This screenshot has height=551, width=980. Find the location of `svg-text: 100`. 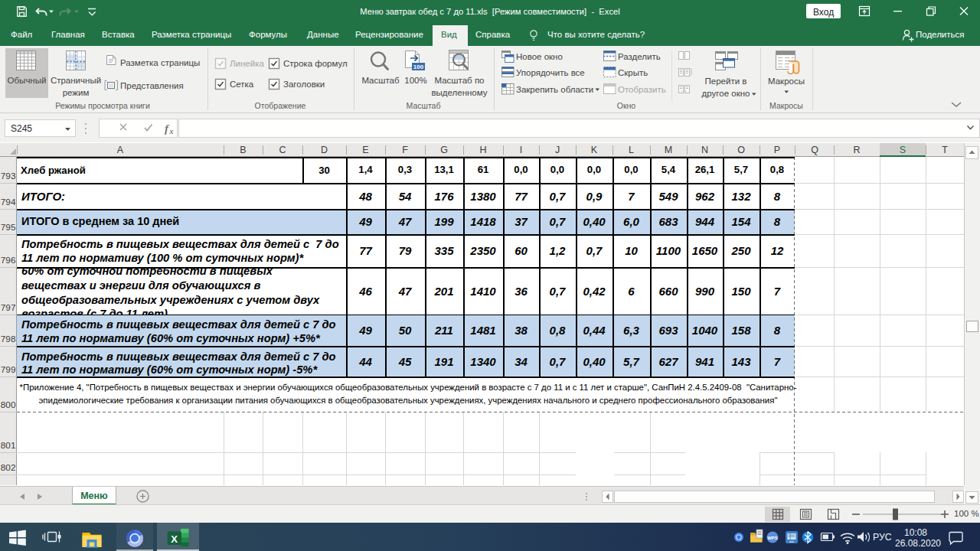

svg-text: 100 is located at coordinates (419, 67).